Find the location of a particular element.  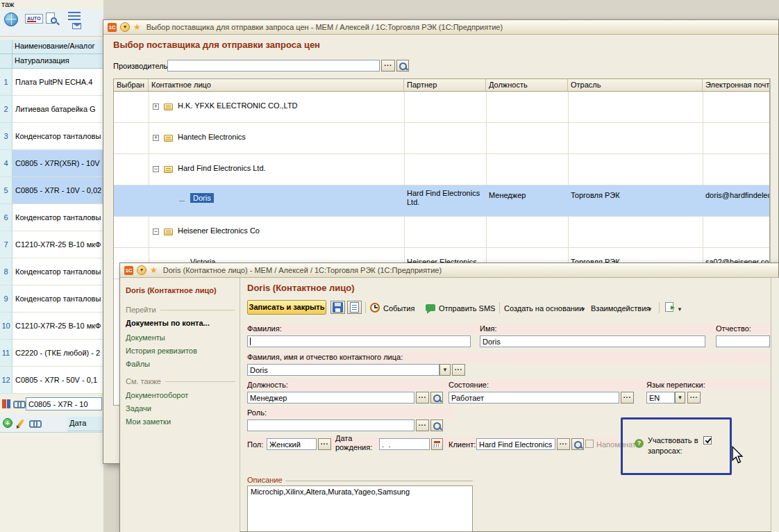

column-header-contact: Контактное лицо is located at coordinates (276, 85).